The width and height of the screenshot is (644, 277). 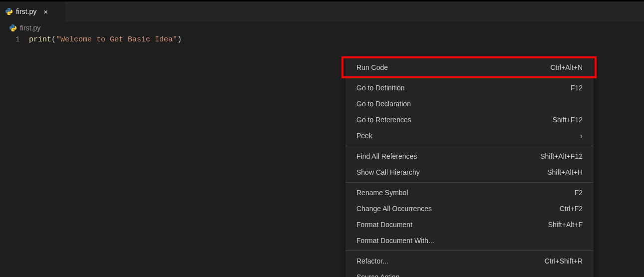 I want to click on menu-shortcut: Ctrl+Alt+N, so click(x=566, y=67).